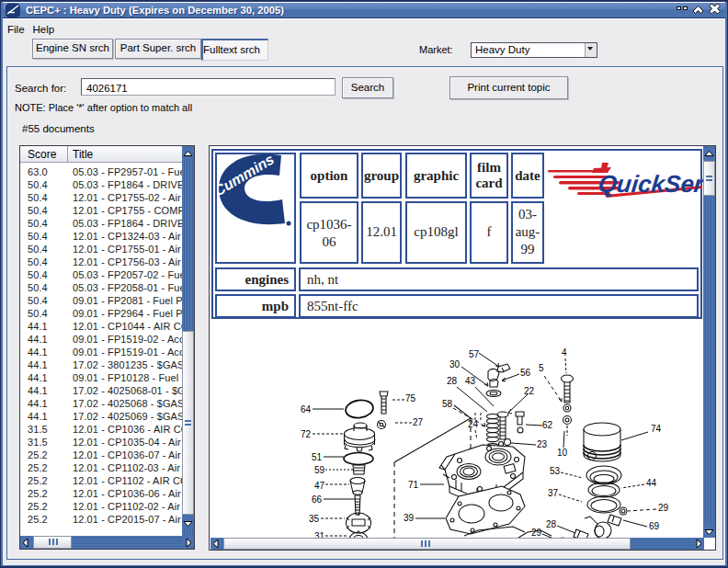 This screenshot has width=728, height=568. Describe the element at coordinates (656, 428) in the screenshot. I see `svg-text: 74` at that location.